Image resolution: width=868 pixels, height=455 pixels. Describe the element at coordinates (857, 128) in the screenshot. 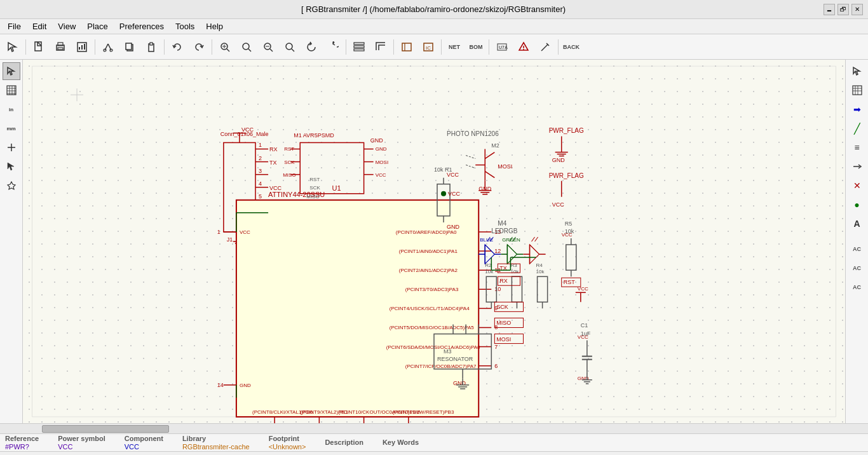

I see `rt-line: ╱` at that location.